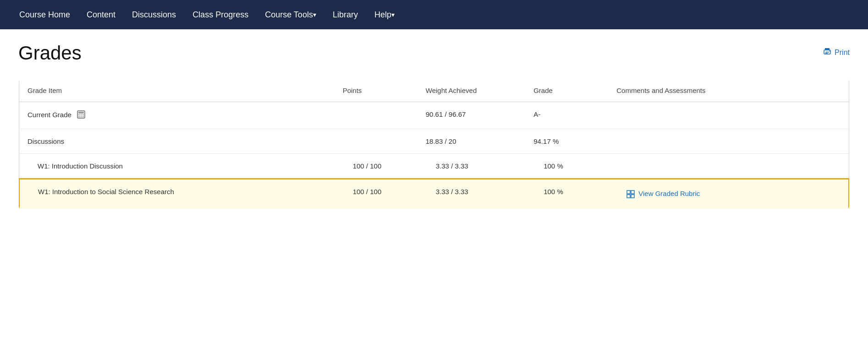 This screenshot has height=359, width=868. Describe the element at coordinates (566, 141) in the screenshot. I see `grade-cell: 94.17 %` at that location.